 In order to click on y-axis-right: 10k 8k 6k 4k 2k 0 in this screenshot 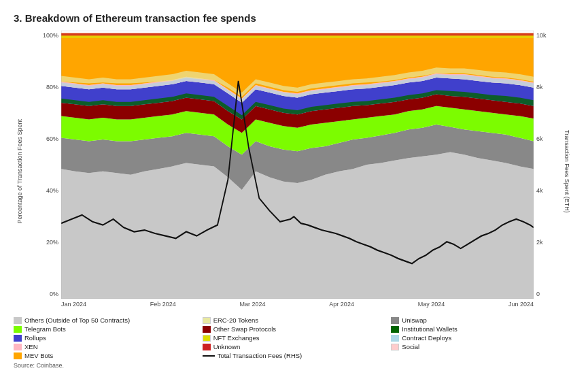, I will do `click(547, 171)`.